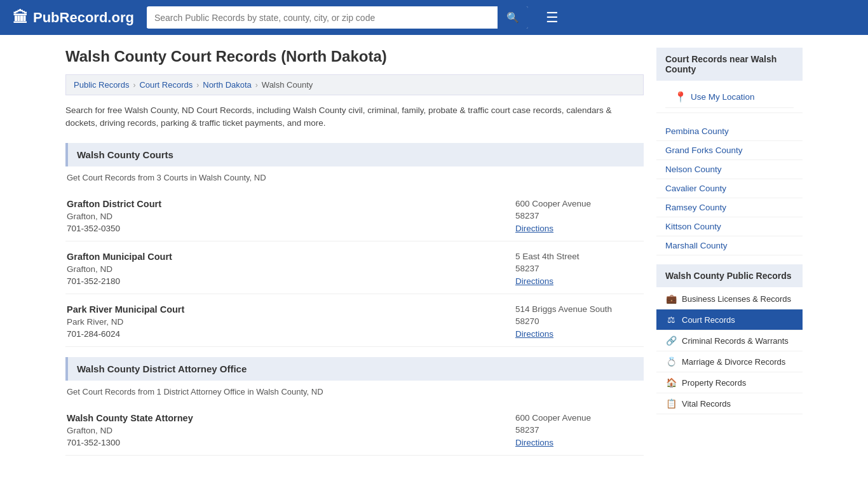 Image resolution: width=868 pixels, height=488 pixels. What do you see at coordinates (84, 18) in the screenshot?
I see `logo-text: PubRecord.org` at bounding box center [84, 18].